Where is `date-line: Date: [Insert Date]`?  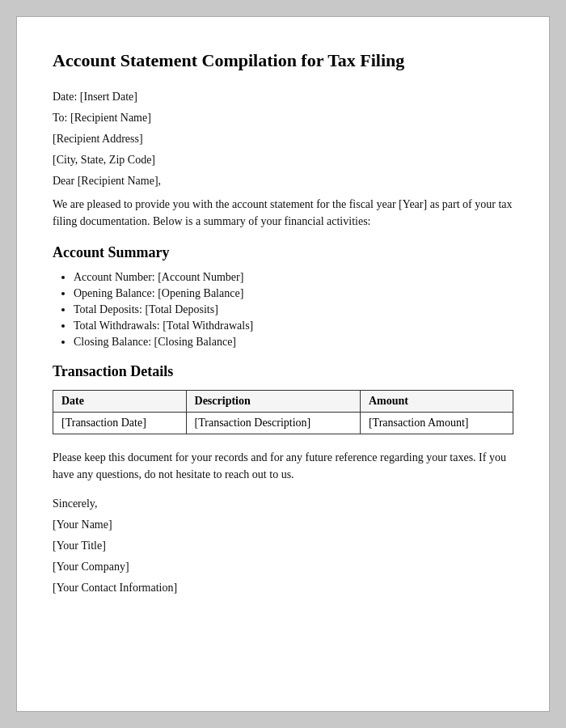 date-line: Date: [Insert Date] is located at coordinates (283, 97).